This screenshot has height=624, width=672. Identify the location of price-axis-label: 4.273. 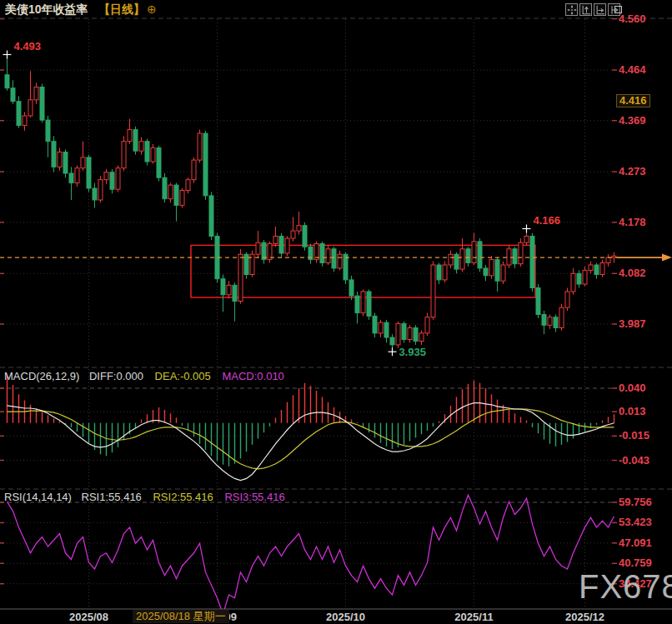
(632, 172).